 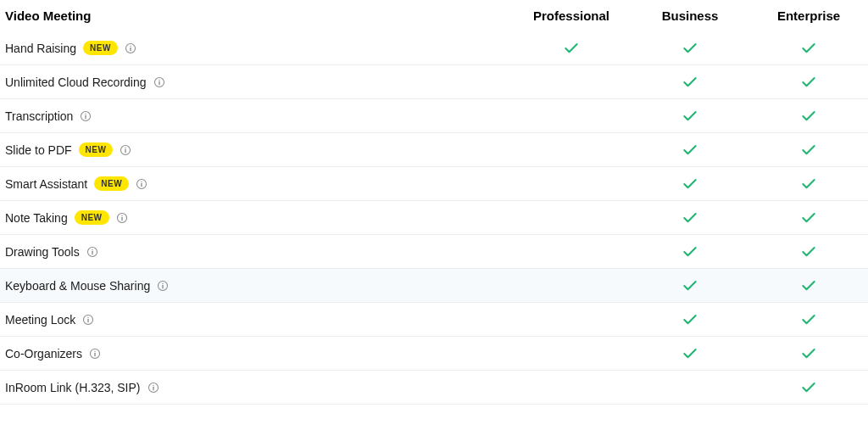 I want to click on feature-label: Transcription, so click(x=39, y=116).